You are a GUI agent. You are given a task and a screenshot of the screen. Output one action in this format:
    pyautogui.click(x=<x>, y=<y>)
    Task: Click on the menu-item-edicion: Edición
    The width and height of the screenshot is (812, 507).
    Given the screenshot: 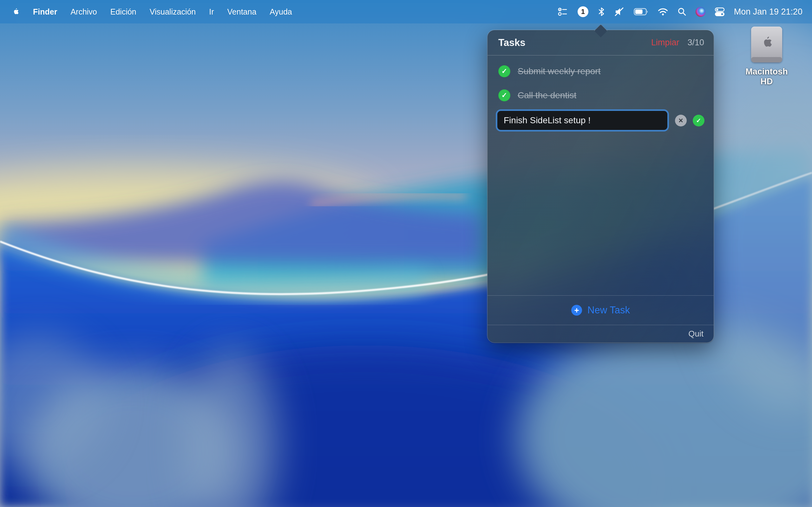 What is the action you would take?
    pyautogui.click(x=123, y=12)
    